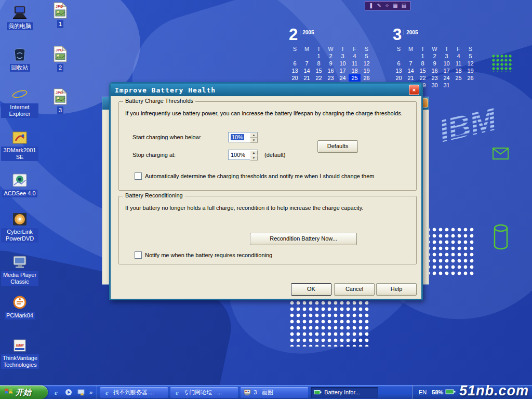  I want to click on desktop-icon-label: ACDSee 4.0, so click(20, 193).